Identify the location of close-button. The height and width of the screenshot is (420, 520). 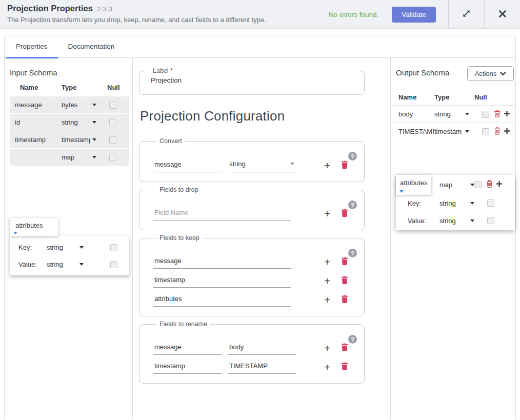
(503, 14).